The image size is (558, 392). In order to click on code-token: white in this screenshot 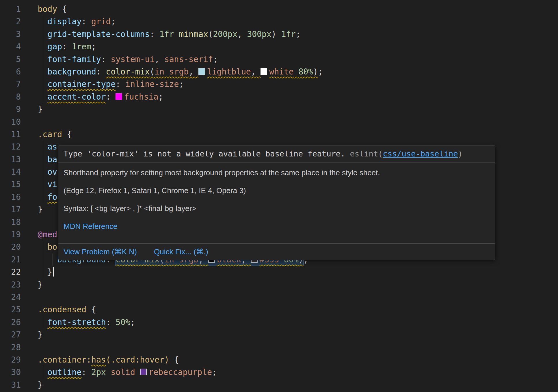, I will do `click(281, 72)`.